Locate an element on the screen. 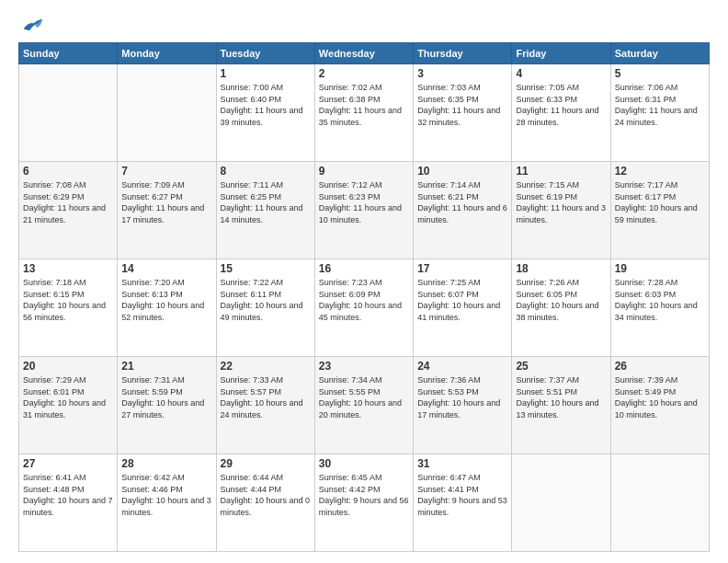 This screenshot has height=563, width=728. day-number: 22 is located at coordinates (266, 366).